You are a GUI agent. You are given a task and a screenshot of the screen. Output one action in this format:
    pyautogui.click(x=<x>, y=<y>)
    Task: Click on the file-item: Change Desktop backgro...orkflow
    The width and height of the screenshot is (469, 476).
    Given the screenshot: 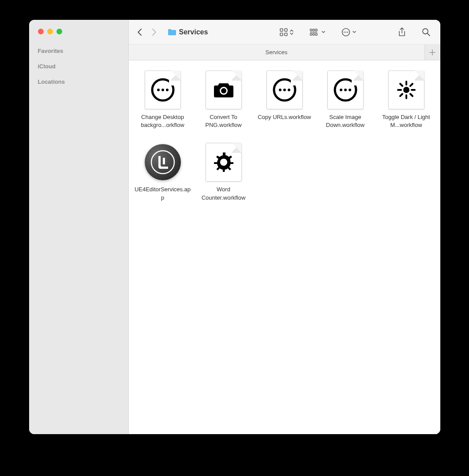 What is the action you would take?
    pyautogui.click(x=163, y=100)
    